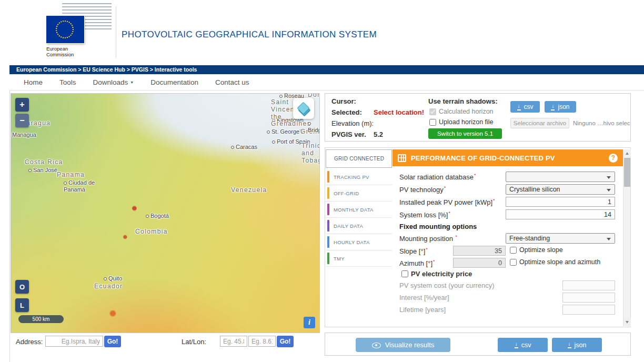 Image resolution: width=644 pixels, height=362 pixels. What do you see at coordinates (233, 82) in the screenshot?
I see `nav-contact: Contact us` at bounding box center [233, 82].